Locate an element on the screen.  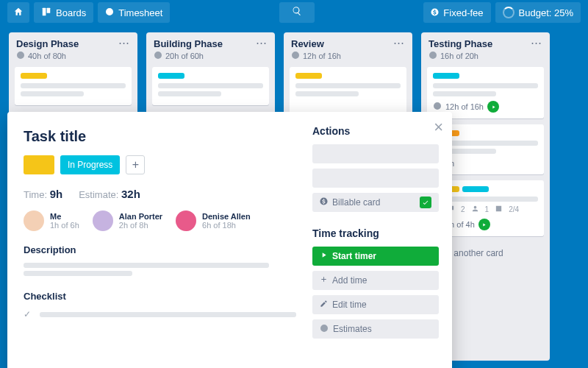
attachment-icon is located at coordinates (475, 209).